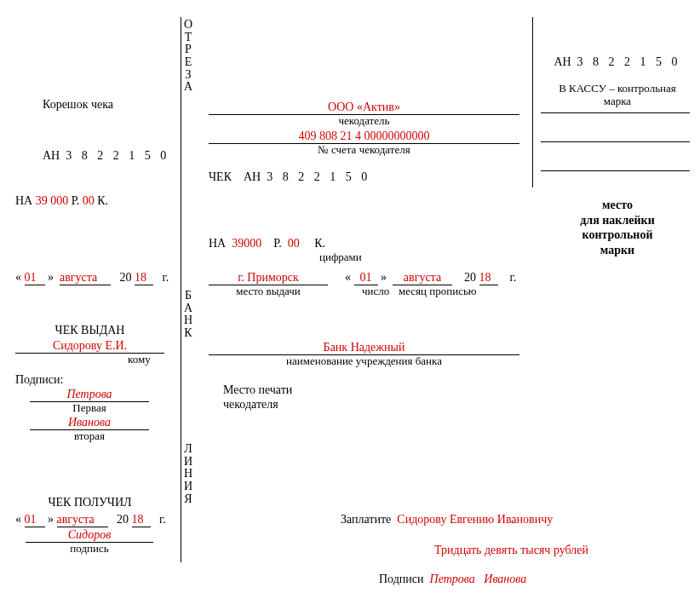  What do you see at coordinates (89, 423) in the screenshot?
I see `stub-signature-2: Иванова` at bounding box center [89, 423].